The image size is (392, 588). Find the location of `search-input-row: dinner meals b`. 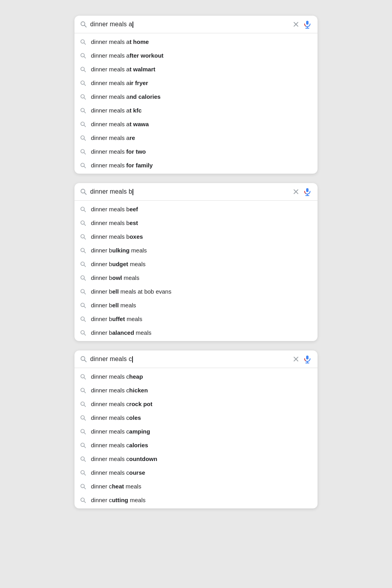

search-input-row: dinner meals b is located at coordinates (196, 192).